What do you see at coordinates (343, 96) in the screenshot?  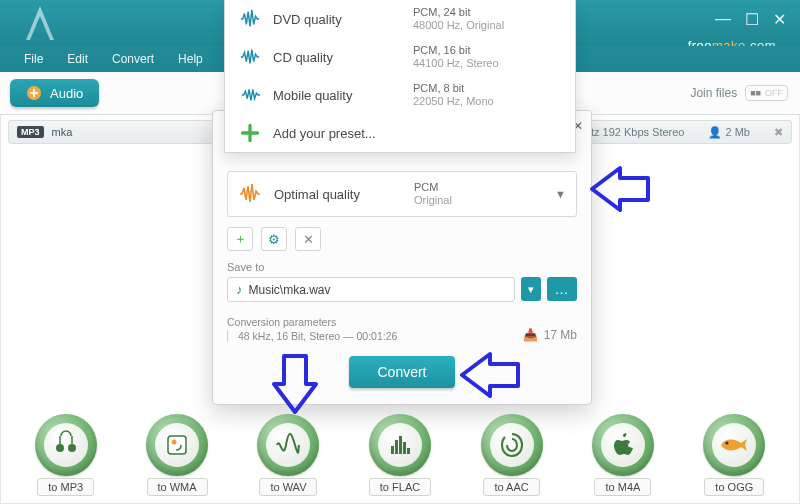 I see `preset-name: Mobile quality` at bounding box center [343, 96].